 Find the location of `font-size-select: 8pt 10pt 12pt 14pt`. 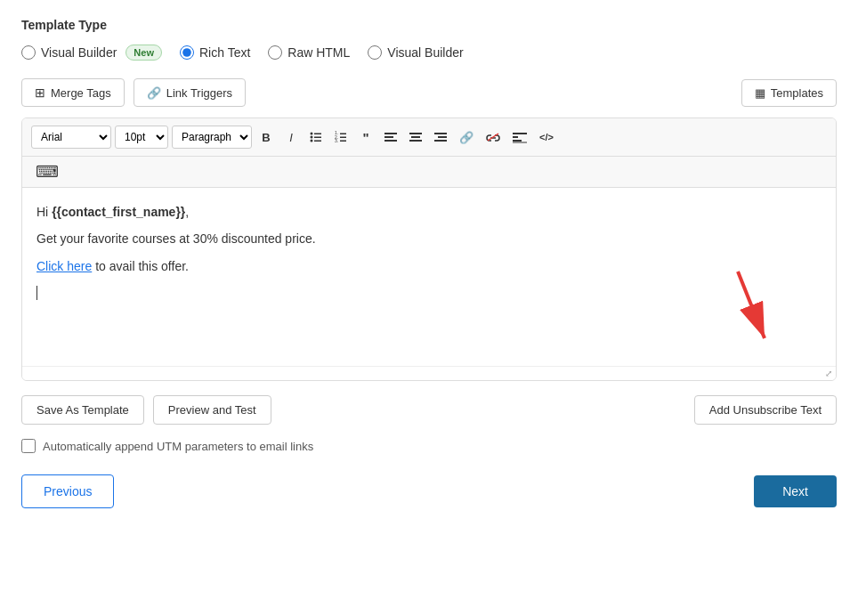

font-size-select: 8pt 10pt 12pt 14pt is located at coordinates (142, 137).